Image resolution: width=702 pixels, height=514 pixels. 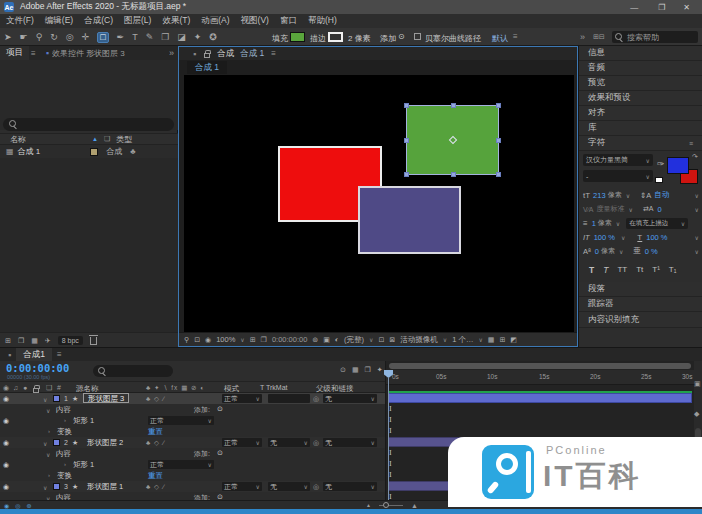 I want to click on hide-shy-icon: ❐, so click(x=368, y=370).